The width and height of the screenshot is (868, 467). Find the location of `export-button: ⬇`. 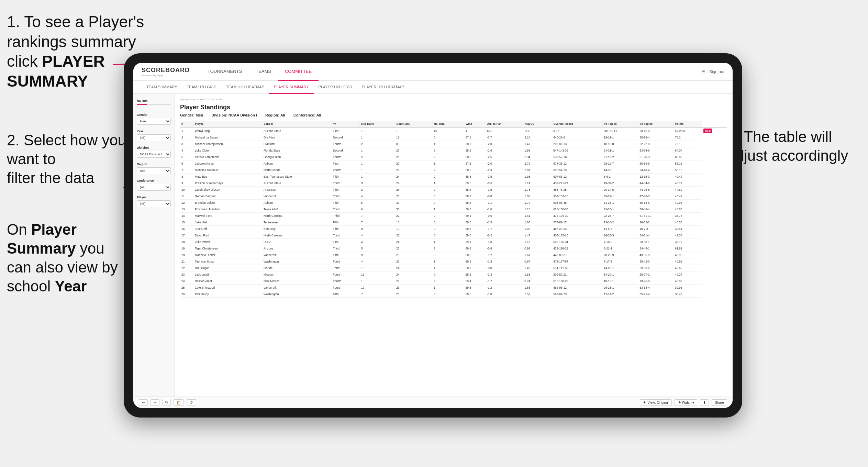

export-button: ⬇ is located at coordinates (704, 403).